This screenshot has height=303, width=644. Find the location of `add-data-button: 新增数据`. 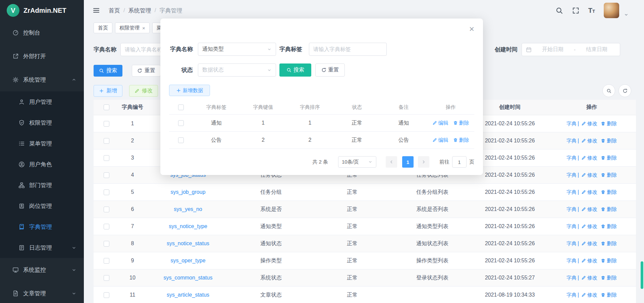

add-data-button: 新增数据 is located at coordinates (190, 90).